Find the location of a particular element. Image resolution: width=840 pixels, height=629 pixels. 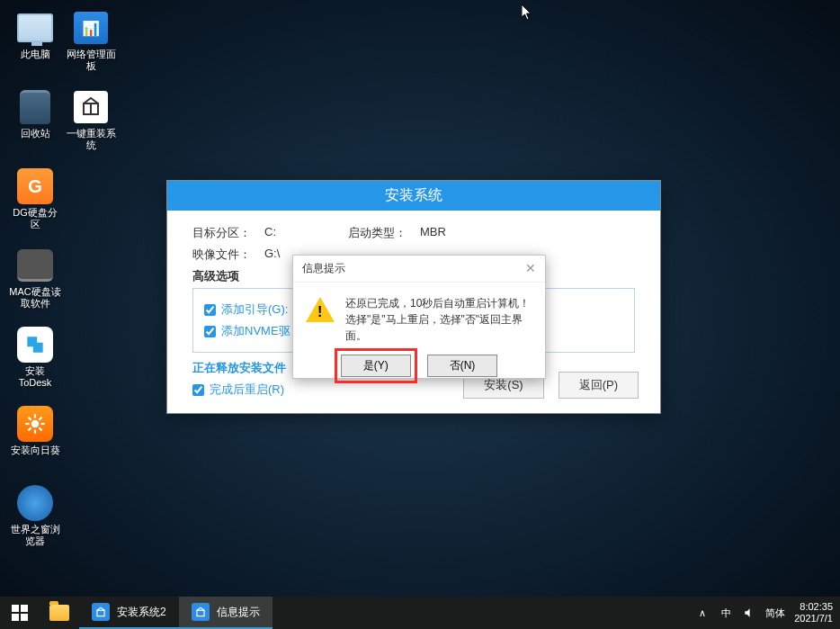

file-explorer-button is located at coordinates (59, 613).